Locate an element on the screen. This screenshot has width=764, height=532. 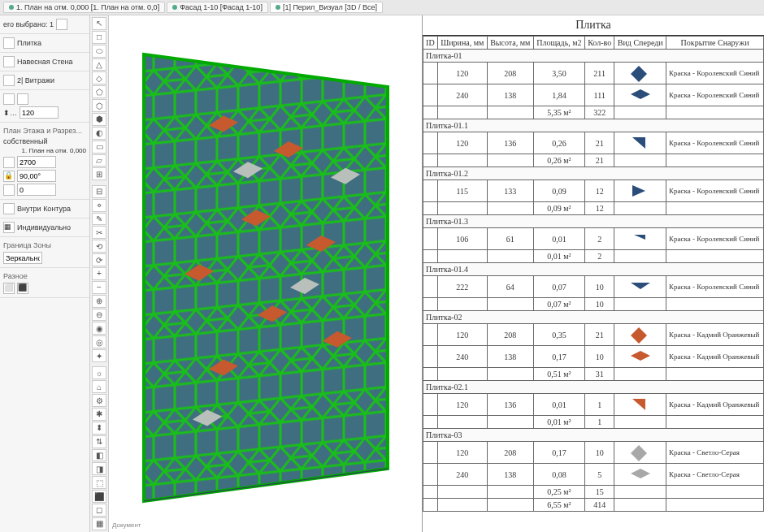
tool-button: ⚙ is located at coordinates (99, 400).